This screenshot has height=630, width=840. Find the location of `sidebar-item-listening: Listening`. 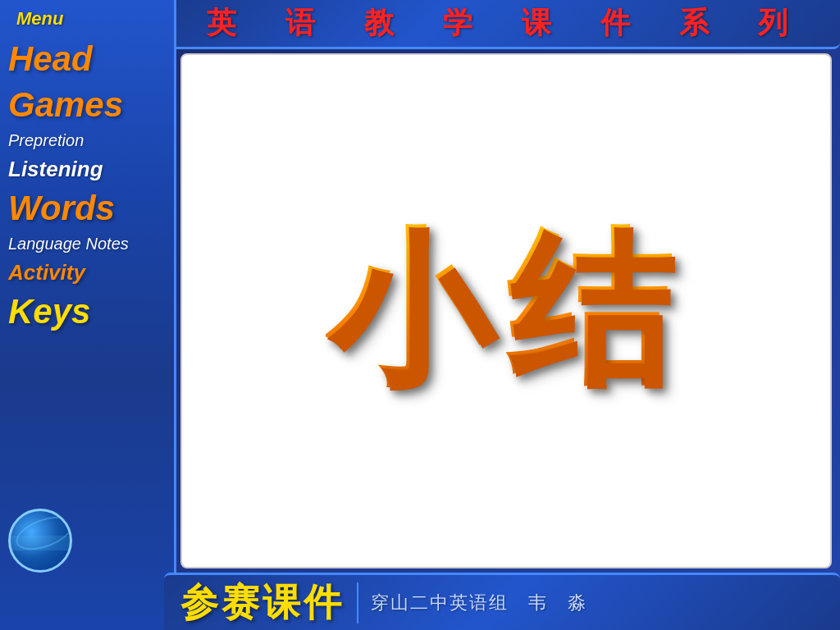

sidebar-item-listening: Listening is located at coordinates (87, 169).